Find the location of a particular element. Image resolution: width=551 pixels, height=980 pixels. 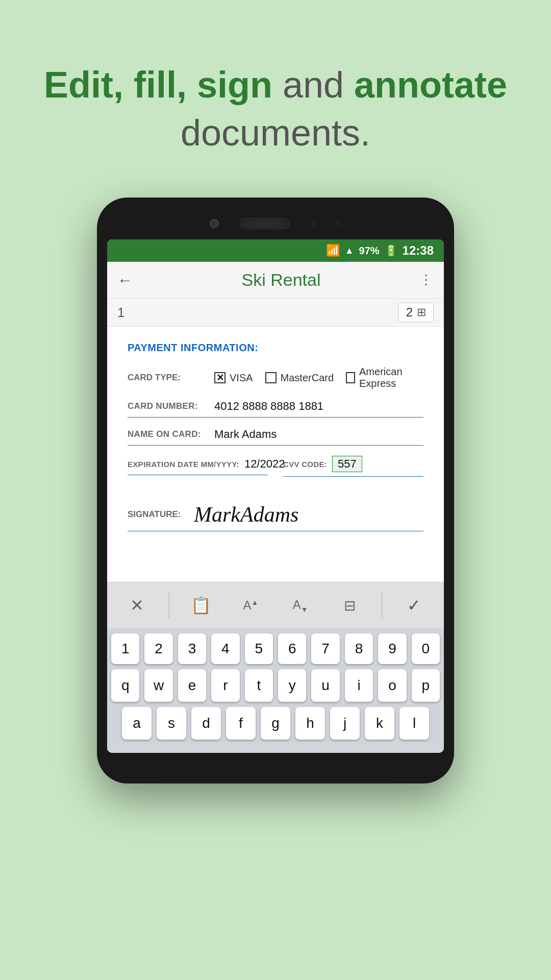

card-number-row: CARD NUMBER: 4012 8888 8888 1881 is located at coordinates (276, 408).